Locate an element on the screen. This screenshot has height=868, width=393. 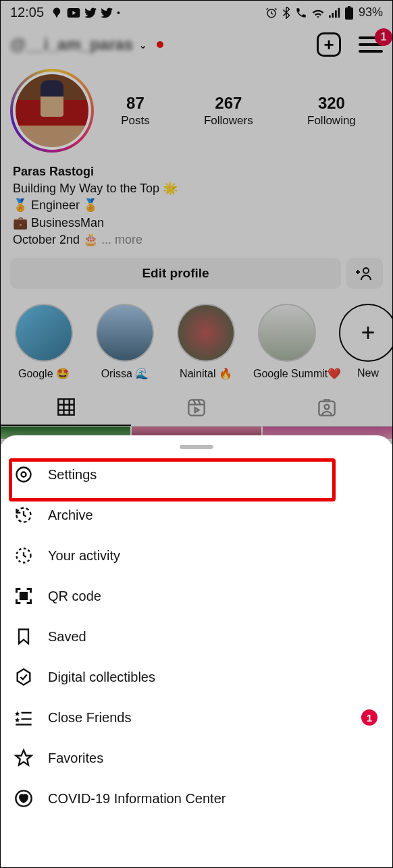
menu-badge: 1 is located at coordinates (384, 37).